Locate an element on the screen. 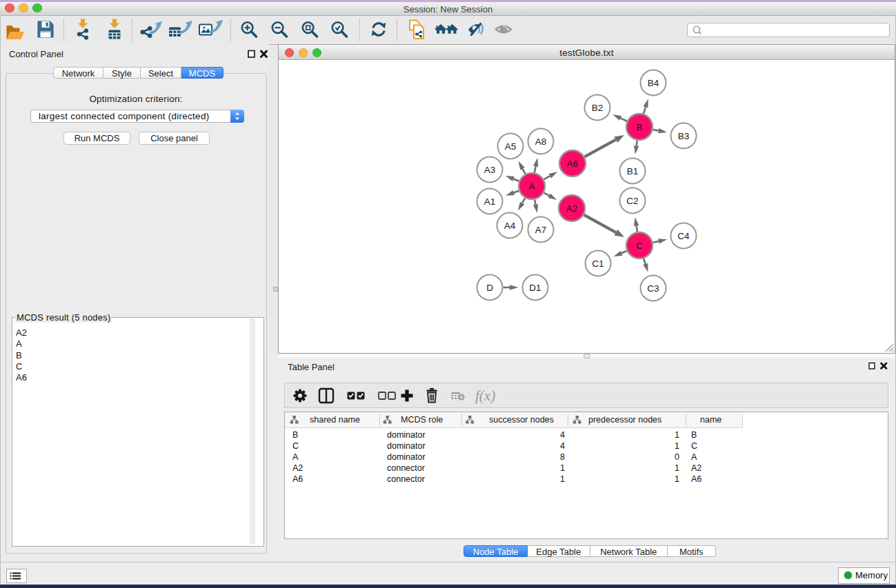  svg-text: C1 is located at coordinates (597, 263).